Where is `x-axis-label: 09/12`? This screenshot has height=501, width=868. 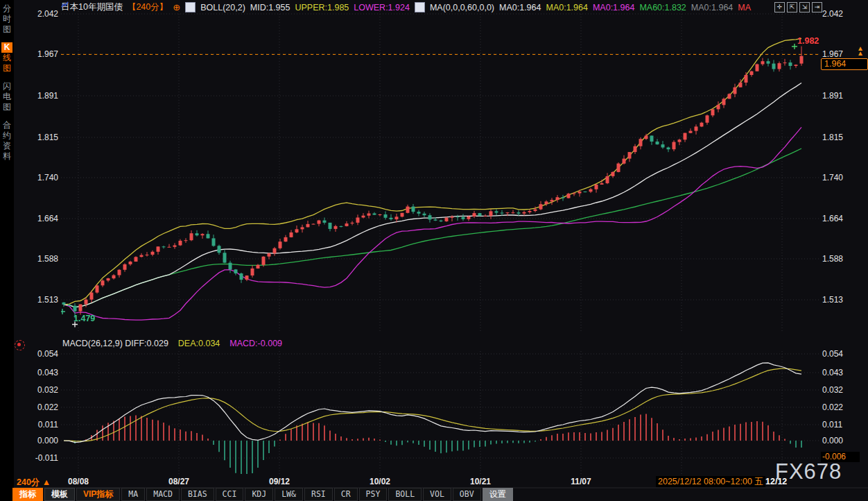
x-axis-label: 09/12 is located at coordinates (279, 482).